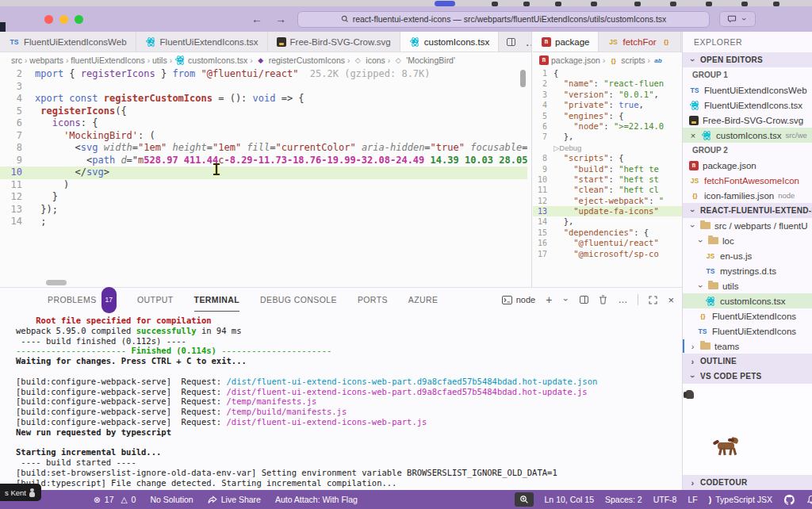 The width and height of the screenshot is (812, 509). I want to click on item-label: icon-families.json, so click(739, 196).